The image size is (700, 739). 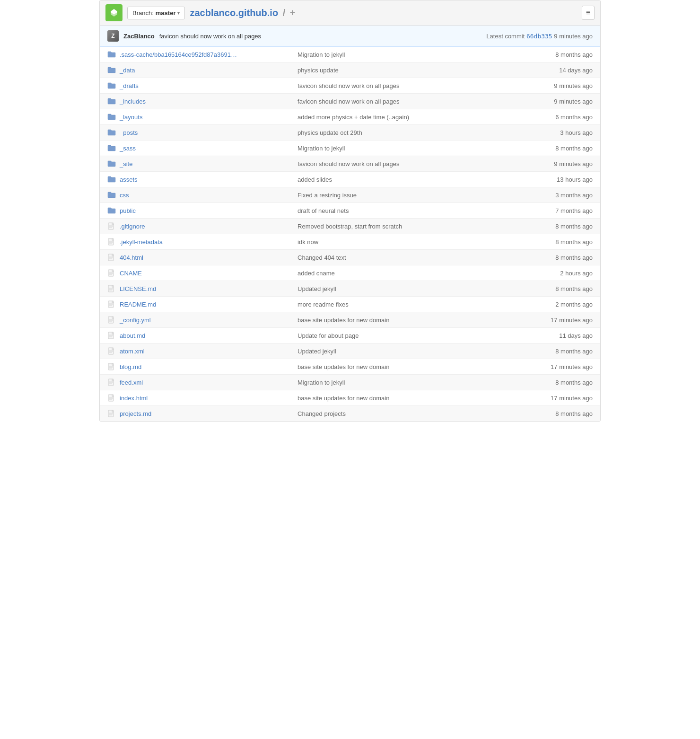 What do you see at coordinates (555, 273) in the screenshot?
I see `file-time: 2 hours ago` at bounding box center [555, 273].